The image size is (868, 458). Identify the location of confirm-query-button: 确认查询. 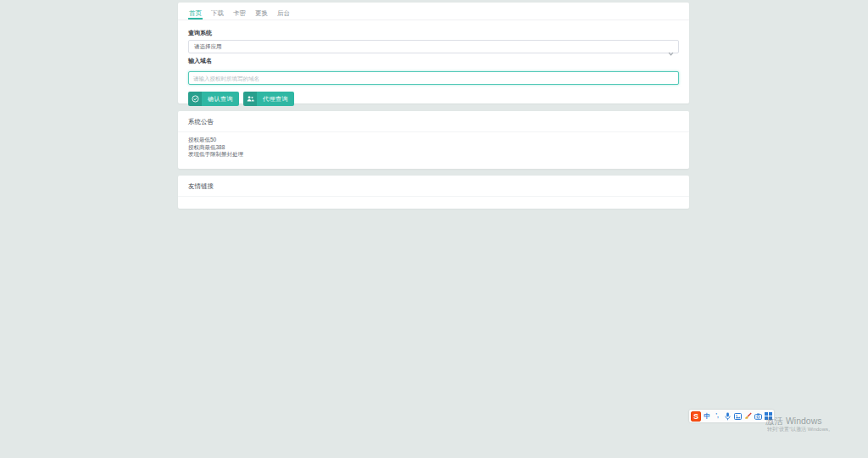
(214, 98).